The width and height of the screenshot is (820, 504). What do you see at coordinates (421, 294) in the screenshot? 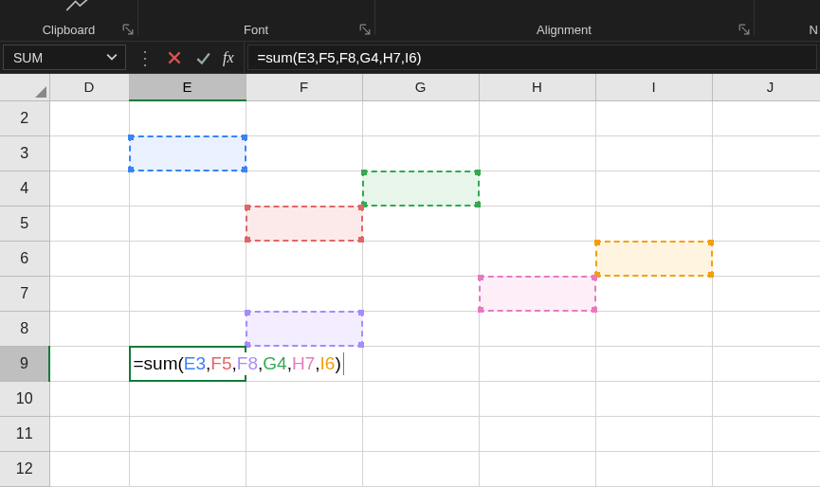
I see `cell-G7` at bounding box center [421, 294].